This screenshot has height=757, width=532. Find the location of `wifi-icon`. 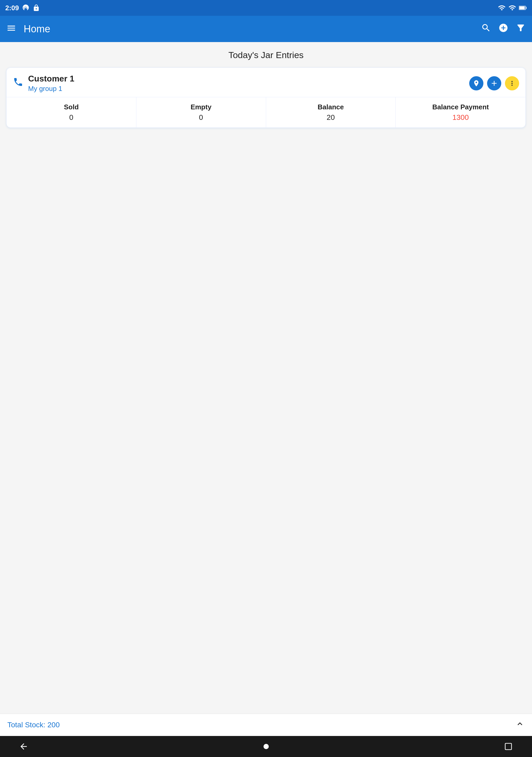

wifi-icon is located at coordinates (502, 8).